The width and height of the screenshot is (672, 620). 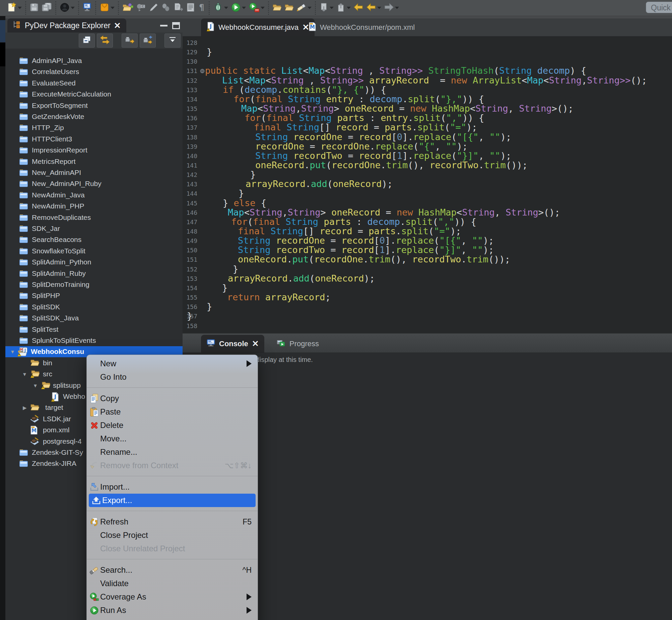 I want to click on menu-item-move-: Move..., so click(x=172, y=439).